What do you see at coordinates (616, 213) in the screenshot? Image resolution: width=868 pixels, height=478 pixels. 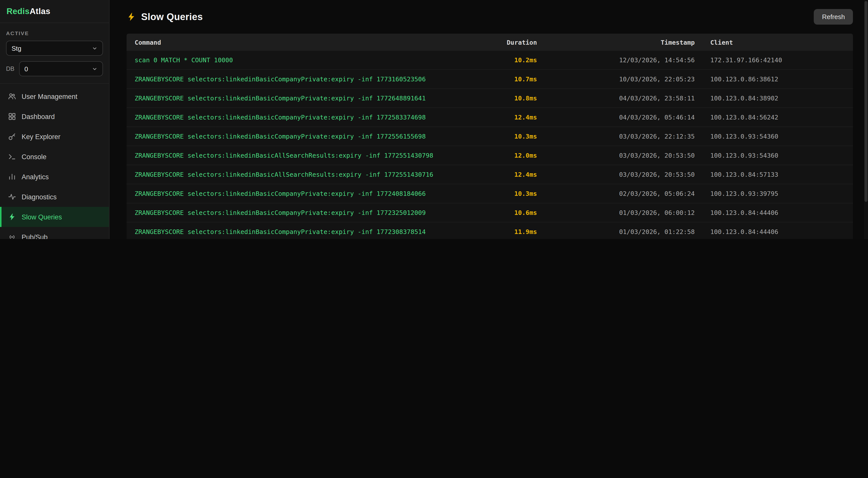 I see `timestamp-cell: 01/03/2026, 06:00:12` at bounding box center [616, 213].